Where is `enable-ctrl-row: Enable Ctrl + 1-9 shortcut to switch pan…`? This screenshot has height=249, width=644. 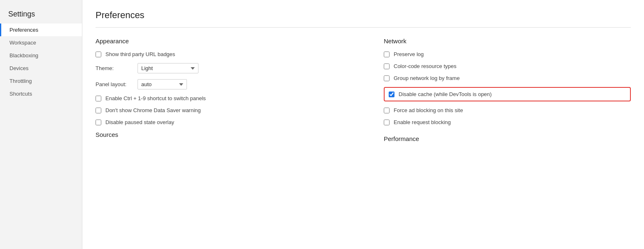 enable-ctrl-row: Enable Ctrl + 1-9 shortcut to switch pan… is located at coordinates (227, 98).